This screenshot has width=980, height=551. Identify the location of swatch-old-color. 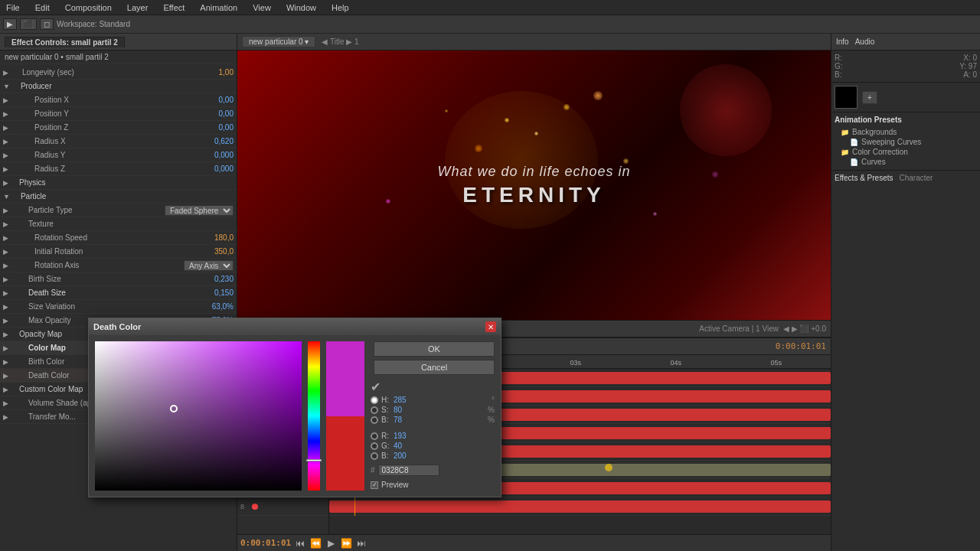
(345, 454).